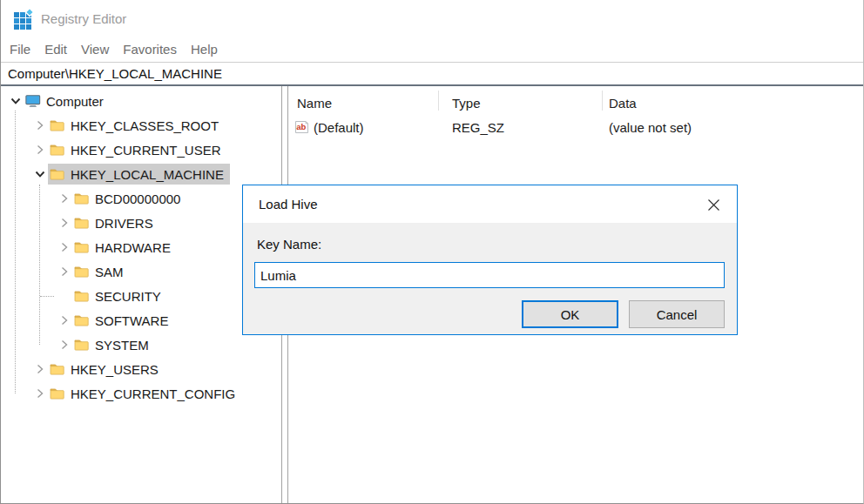  What do you see at coordinates (141, 247) in the screenshot?
I see `tree-item-hardware: HARDWARE` at bounding box center [141, 247].